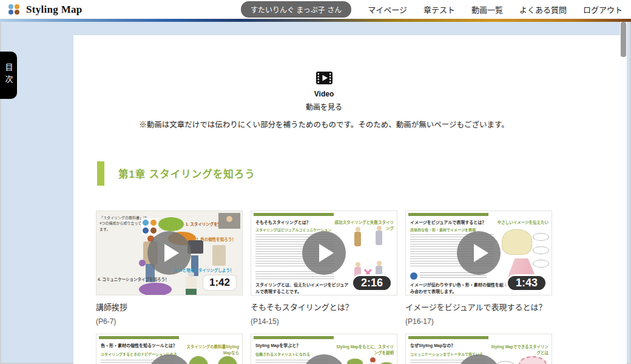 This screenshot has height=364, width=631. What do you see at coordinates (155, 289) in the screenshot?
I see `slide-purple-bubble` at bounding box center [155, 289].